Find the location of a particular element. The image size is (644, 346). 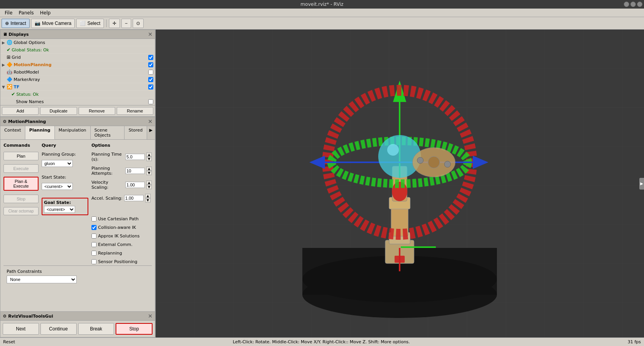

interact-button: ⊕ Interact is located at coordinates (16, 23).